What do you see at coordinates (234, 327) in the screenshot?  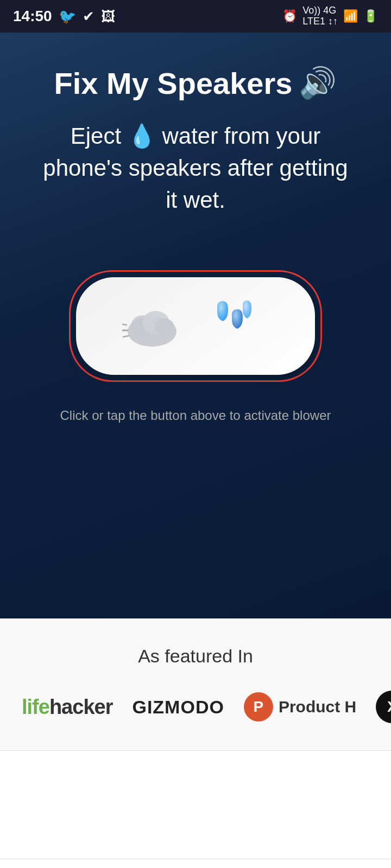 I see `water-drops-icon` at bounding box center [234, 327].